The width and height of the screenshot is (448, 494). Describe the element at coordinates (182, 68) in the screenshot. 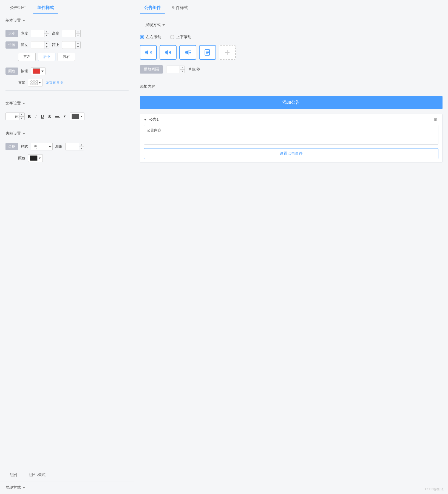

I see `playback-up: ▲` at that location.